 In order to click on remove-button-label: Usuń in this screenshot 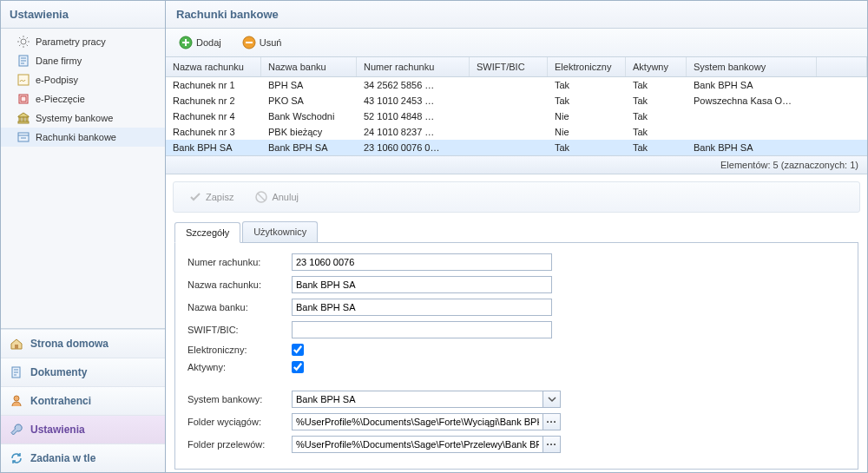, I will do `click(271, 43)`.